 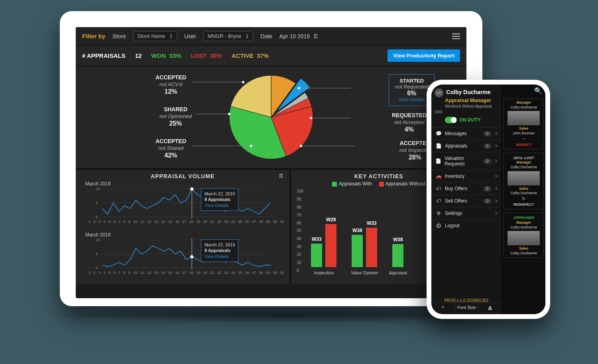 What do you see at coordinates (456, 36) in the screenshot?
I see `menu-icon` at bounding box center [456, 36].